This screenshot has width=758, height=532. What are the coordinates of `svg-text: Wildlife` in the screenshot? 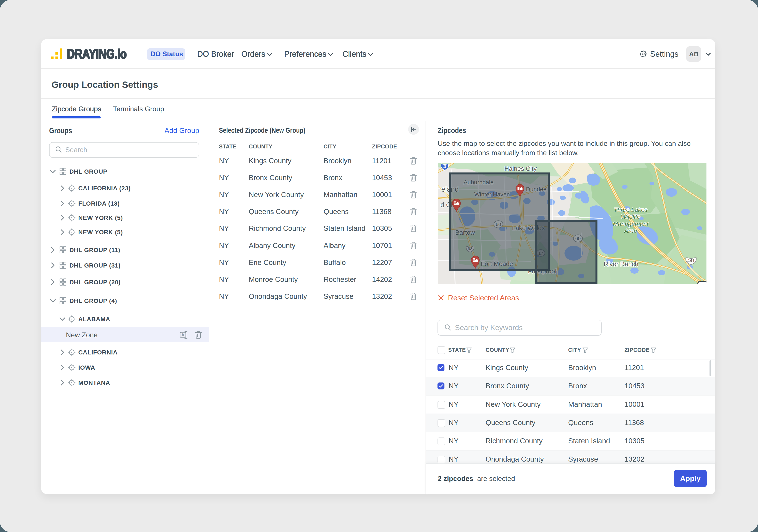 It's located at (631, 217).